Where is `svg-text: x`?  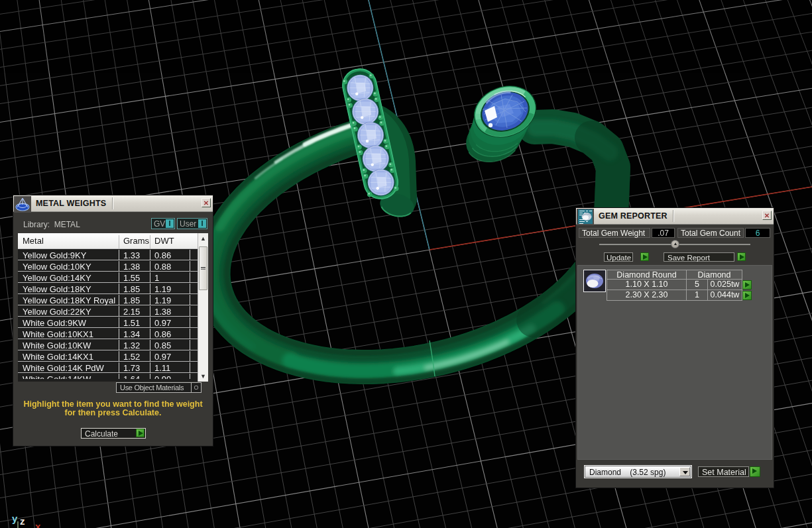
svg-text: x is located at coordinates (38, 525).